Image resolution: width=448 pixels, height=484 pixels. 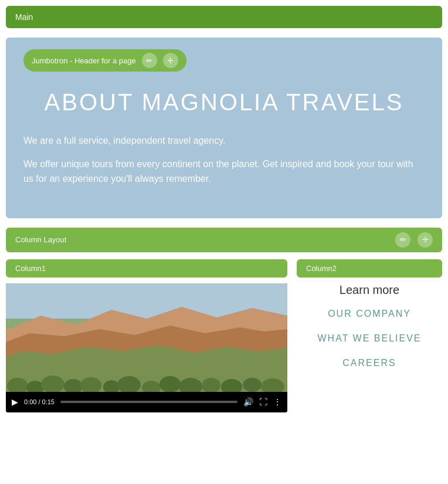 What do you see at coordinates (224, 102) in the screenshot?
I see `jumbotron-title: ABOUT MAGNOLIA TRAVELS` at bounding box center [224, 102].